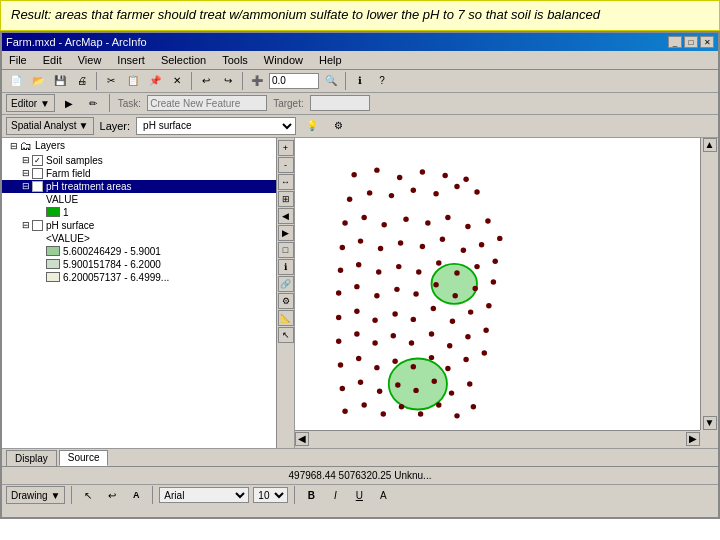  Describe the element at coordinates (155, 81) in the screenshot. I see `paste-button: 📌` at that location.